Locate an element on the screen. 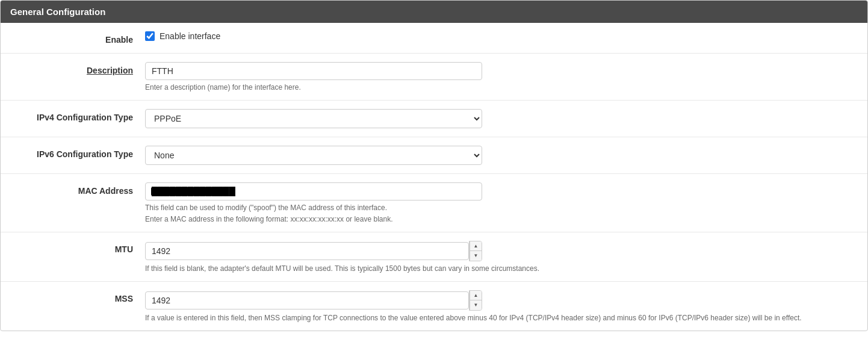 Image resolution: width=868 pixels, height=345 pixels. mtu-decrement-button: ▼ is located at coordinates (476, 256).